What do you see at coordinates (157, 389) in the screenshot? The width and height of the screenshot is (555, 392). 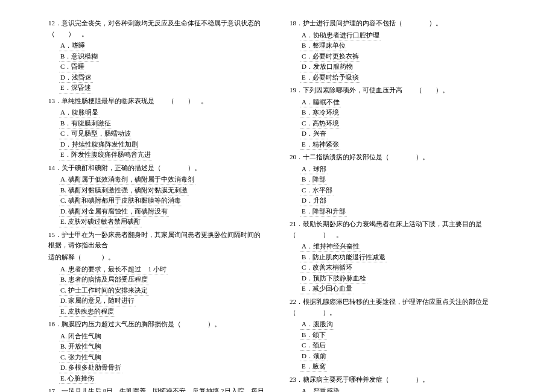 I see `question-17: 17．一足月儿生后 8日，牛乳喂养，因烦躁不安、反复抽搐 2日入院。每日抽搐 1…` at bounding box center [157, 389].